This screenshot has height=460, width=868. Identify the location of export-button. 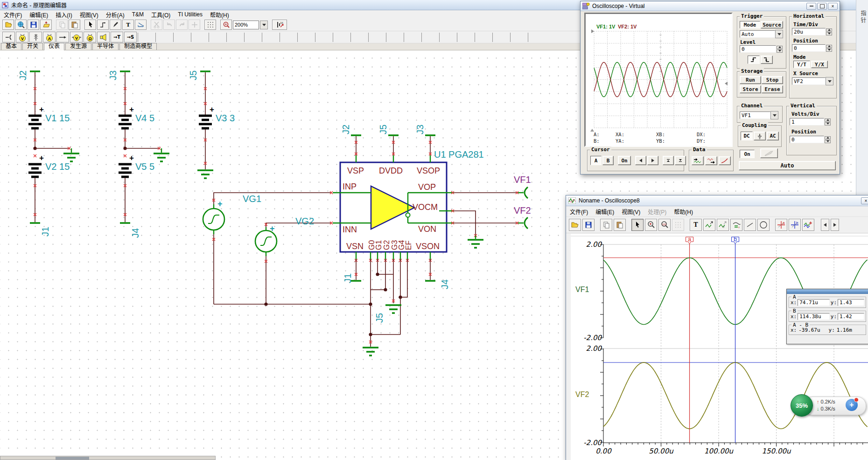
(46, 25).